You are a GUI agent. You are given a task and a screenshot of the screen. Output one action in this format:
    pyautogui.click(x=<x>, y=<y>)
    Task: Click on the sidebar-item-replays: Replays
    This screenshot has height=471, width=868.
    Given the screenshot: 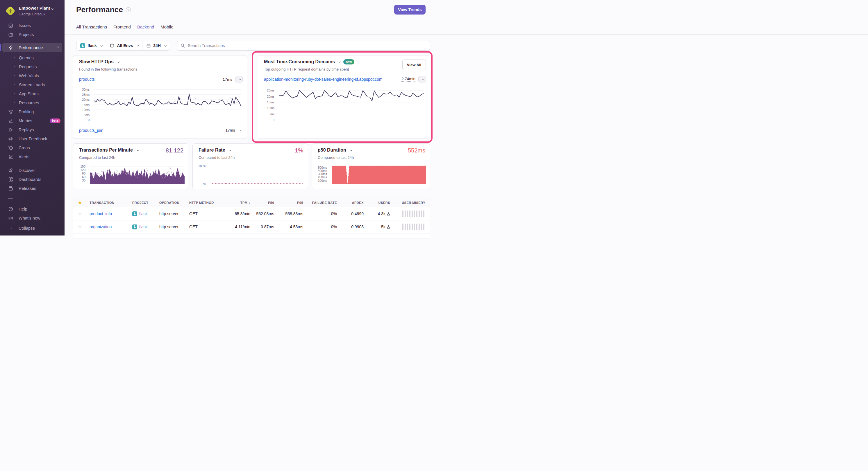 What is the action you would take?
    pyautogui.click(x=32, y=130)
    